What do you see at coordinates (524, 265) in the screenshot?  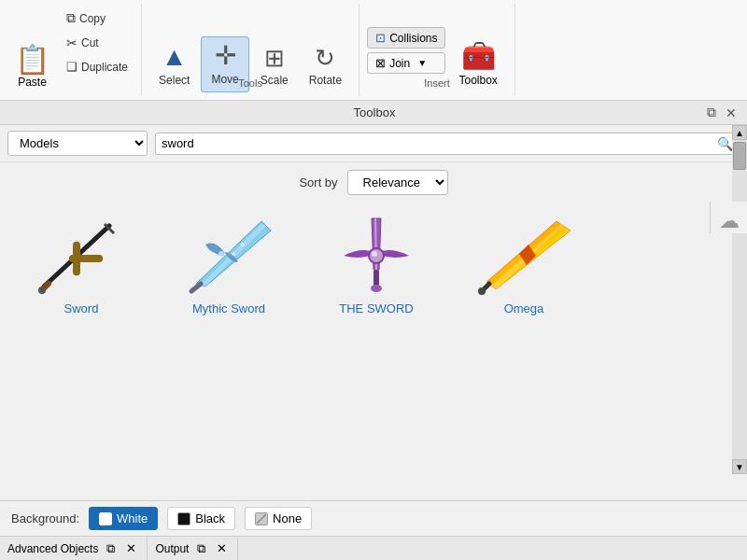 I see `list-item: Omega` at bounding box center [524, 265].